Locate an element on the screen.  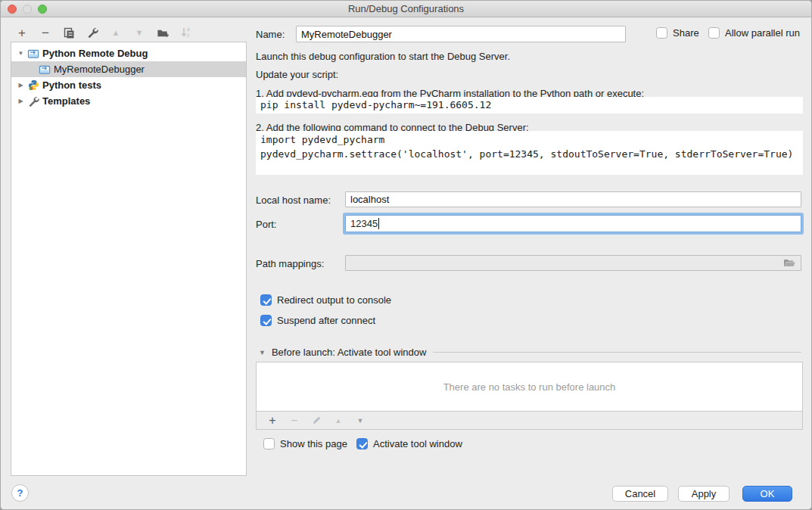
copy-icon is located at coordinates (69, 33).